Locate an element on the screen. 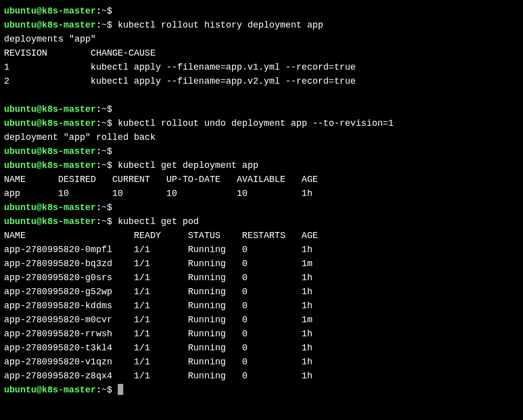  history-row-2: 2 kubectl apply --filename=app.v2.yml --… is located at coordinates (262, 81).